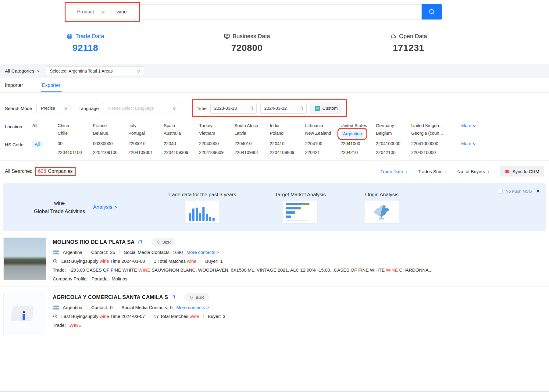  What do you see at coordinates (217, 126) in the screenshot?
I see `location-option: Turkey` at bounding box center [217, 126].